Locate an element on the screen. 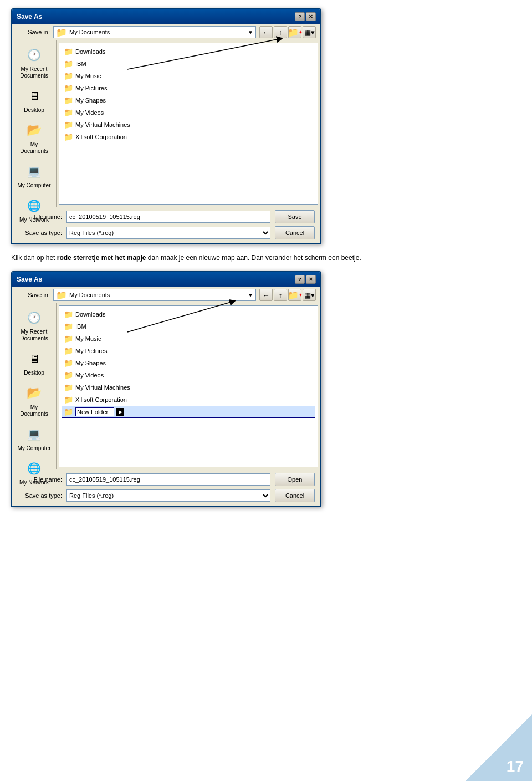  file-list-1: 📁 Downloads 📁 IBM 📁 My Music 📁 My Pictur… is located at coordinates (188, 124).